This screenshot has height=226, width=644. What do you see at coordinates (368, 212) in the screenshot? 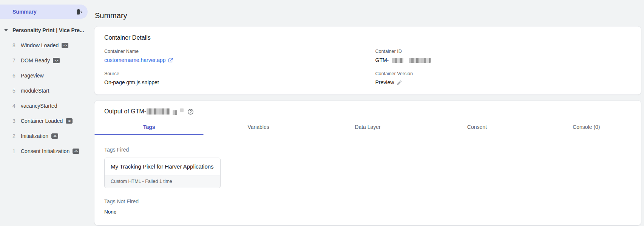
I see `tags-not-fired-value: None` at bounding box center [368, 212].